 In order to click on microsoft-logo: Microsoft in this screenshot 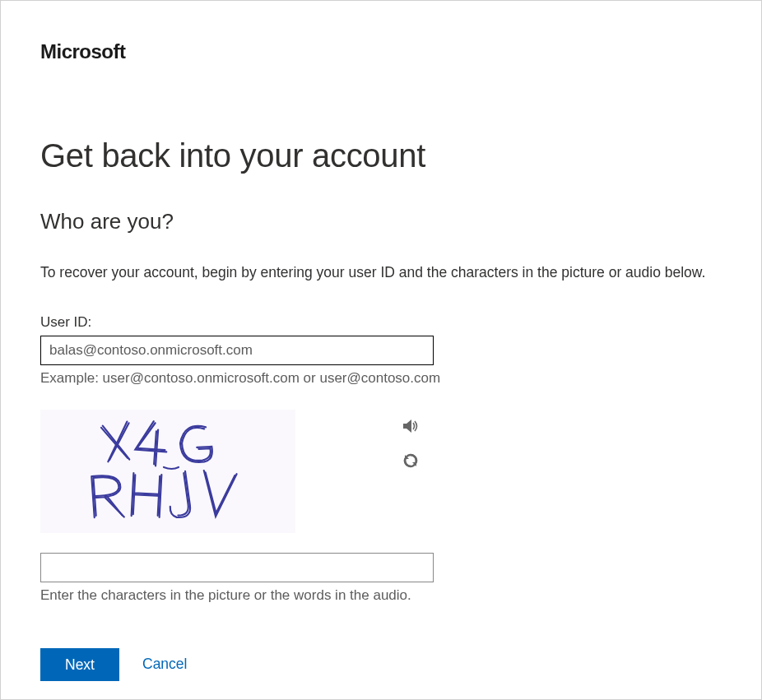, I will do `click(381, 52)`.